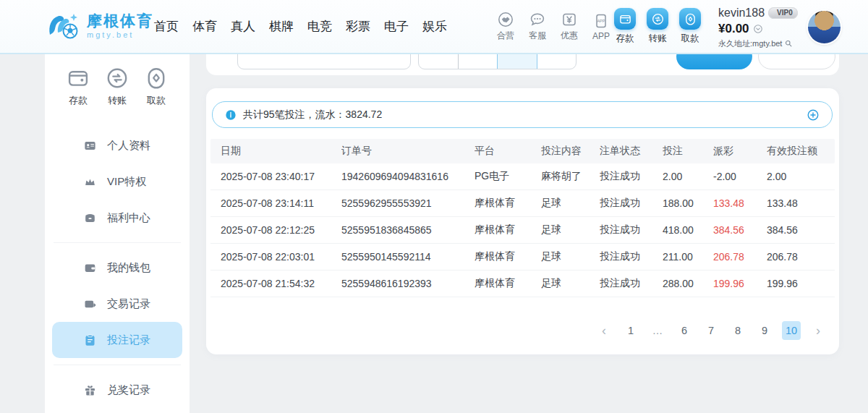  Describe the element at coordinates (281, 26) in the screenshot. I see `nav-item: 棋牌` at that location.